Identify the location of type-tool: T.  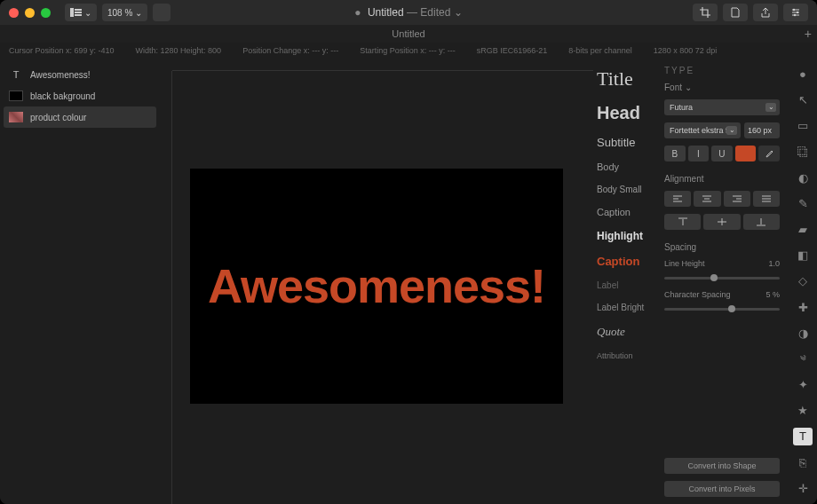
(803, 437).